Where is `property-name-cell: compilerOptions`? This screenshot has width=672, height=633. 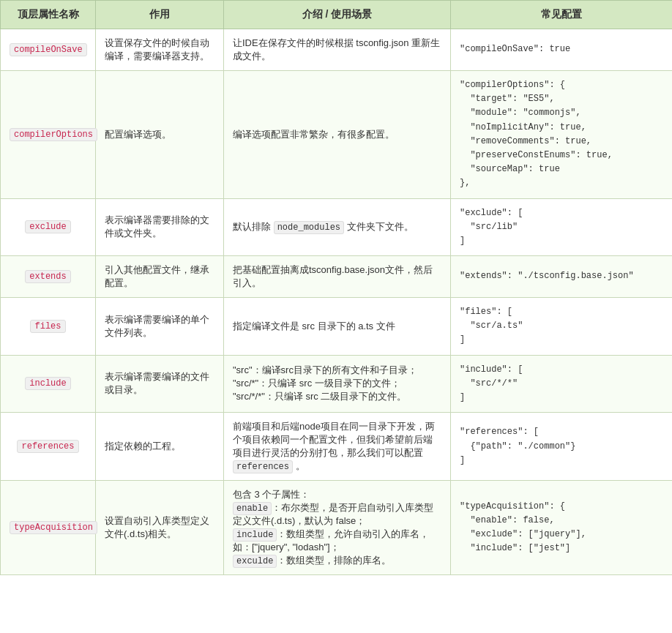 property-name-cell: compilerOptions is located at coordinates (48, 135).